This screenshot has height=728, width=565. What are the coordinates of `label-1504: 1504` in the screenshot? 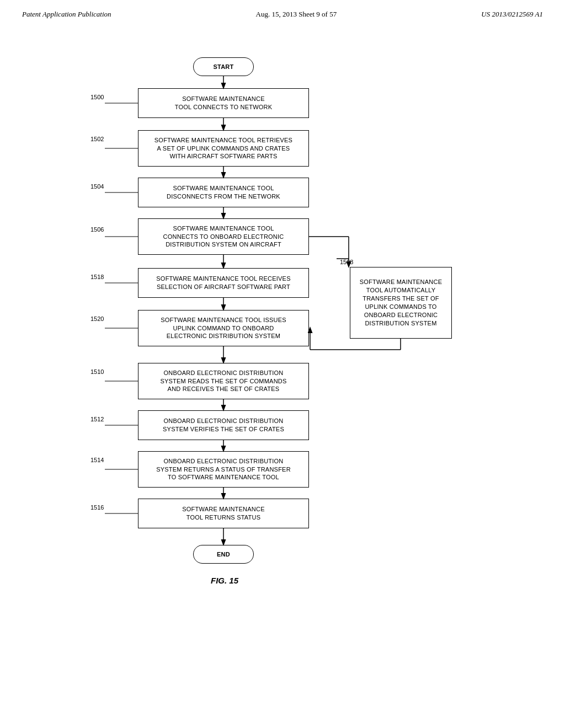 It's located at (97, 186).